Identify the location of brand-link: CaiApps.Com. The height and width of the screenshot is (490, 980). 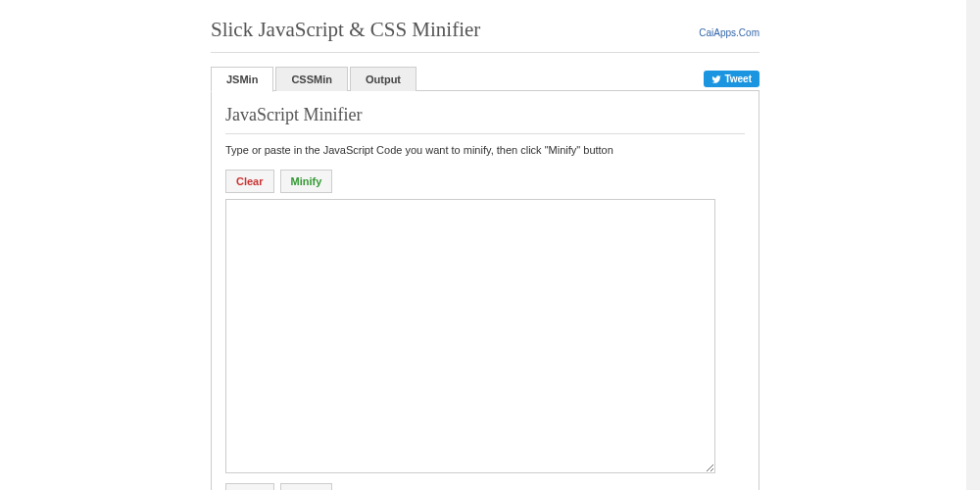
(729, 33).